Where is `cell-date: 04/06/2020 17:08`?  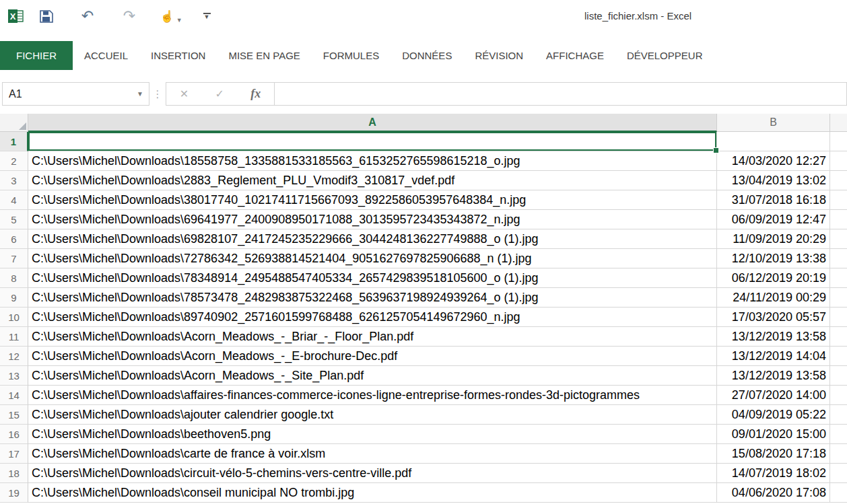
cell-date: 04/06/2020 17:08 is located at coordinates (774, 493).